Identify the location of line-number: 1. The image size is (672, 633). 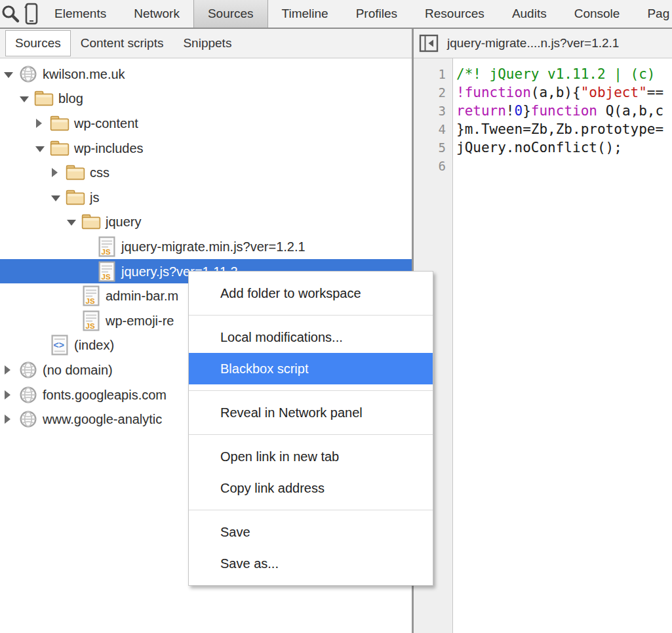
(433, 74).